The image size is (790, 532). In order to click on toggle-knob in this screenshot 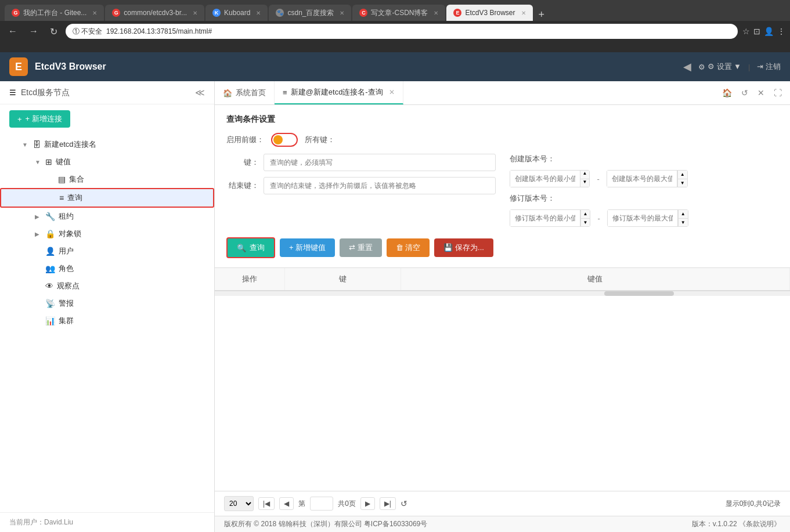, I will do `click(278, 140)`.